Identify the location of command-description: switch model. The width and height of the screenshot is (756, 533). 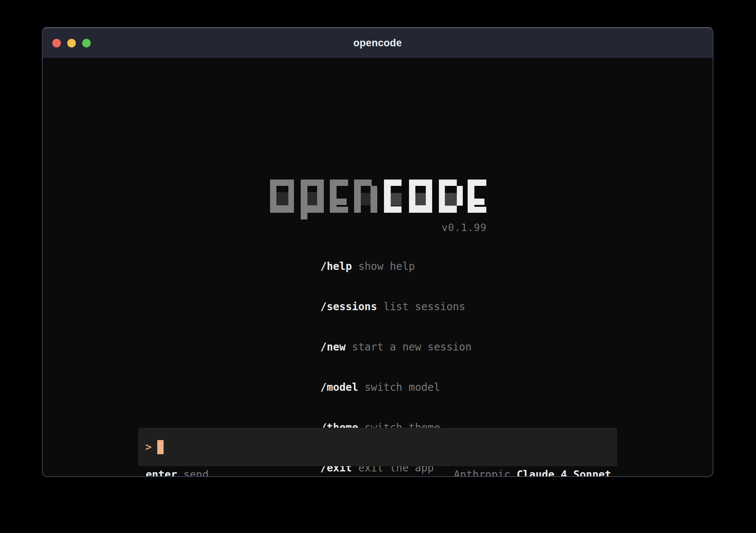
(402, 387).